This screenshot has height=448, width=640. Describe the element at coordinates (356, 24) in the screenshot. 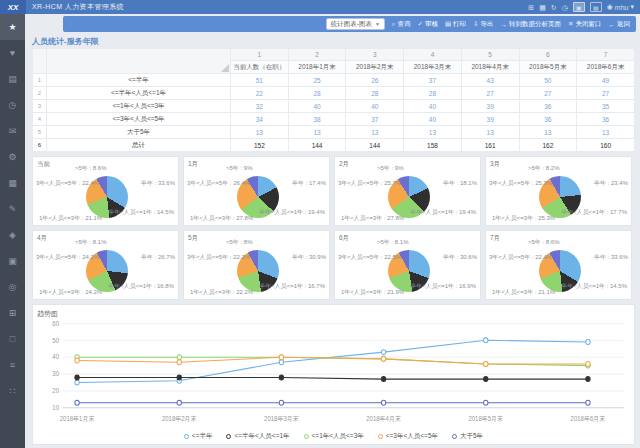

I see `view-select: 统计图表-图表 ▼` at that location.